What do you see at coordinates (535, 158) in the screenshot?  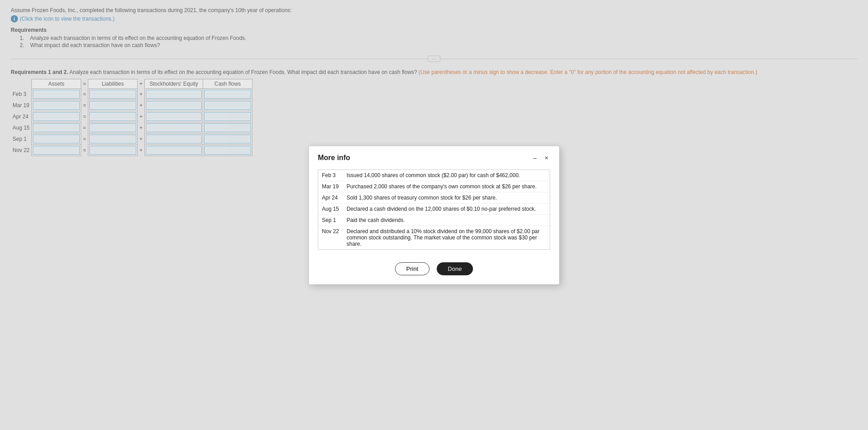 I see `modal-minimize-button: –` at bounding box center [535, 158].